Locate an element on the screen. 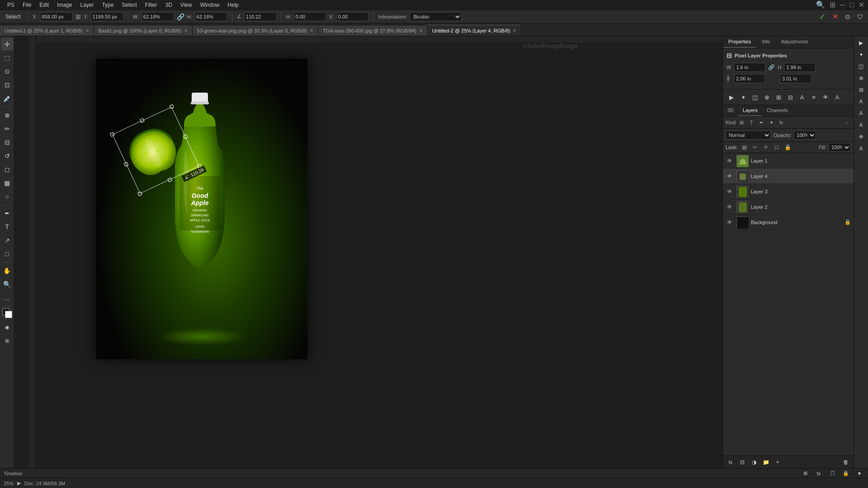 The height and width of the screenshot is (488, 868). healing-tool: ⊕ is located at coordinates (7, 115).